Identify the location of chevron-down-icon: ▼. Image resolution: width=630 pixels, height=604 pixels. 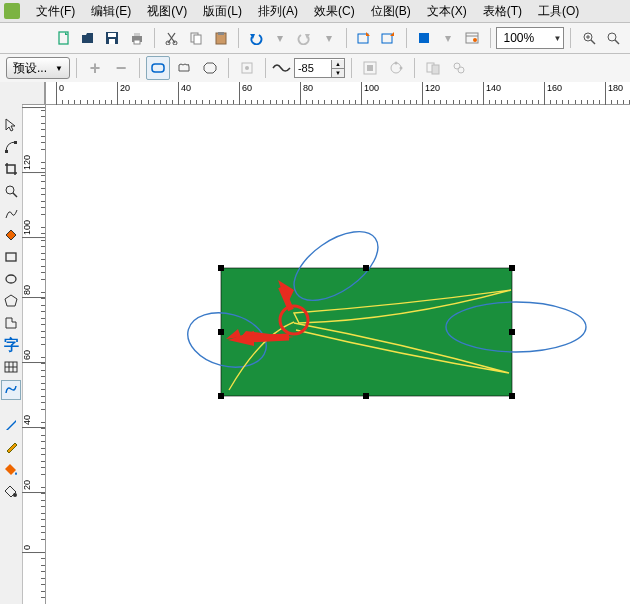
(59, 68).